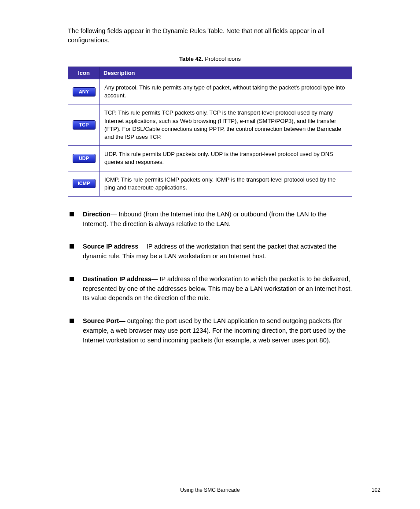 The width and height of the screenshot is (420, 509). I want to click on definition-term: Destination IP address, so click(117, 279).